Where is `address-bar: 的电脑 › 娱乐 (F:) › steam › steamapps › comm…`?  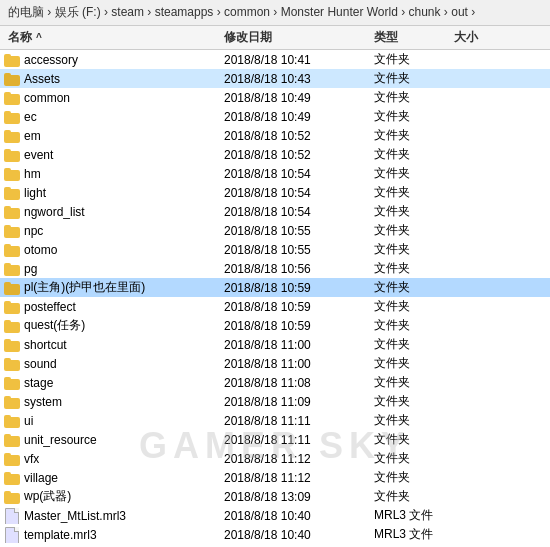
address-bar: 的电脑 › 娱乐 (F:) › steam › steamapps › comm… is located at coordinates (275, 13).